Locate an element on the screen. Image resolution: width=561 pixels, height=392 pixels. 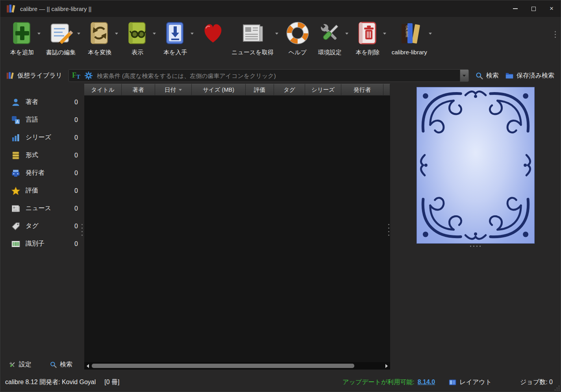
status-bar: calibre 8.12 開発者: Kovid Goyal [0 冊] アップデ… is located at coordinates (280, 382).